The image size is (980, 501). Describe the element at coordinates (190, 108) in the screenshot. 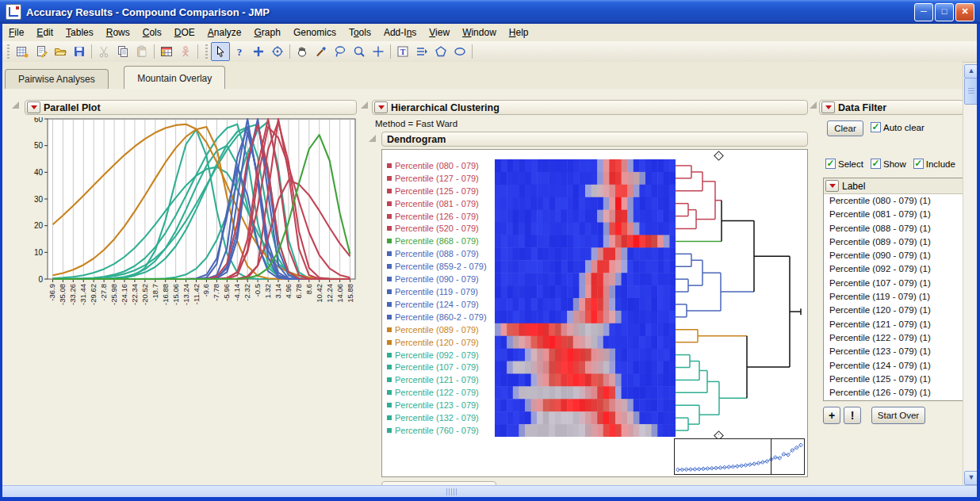

I see `parallel-plot-header: Parallel Plot` at that location.